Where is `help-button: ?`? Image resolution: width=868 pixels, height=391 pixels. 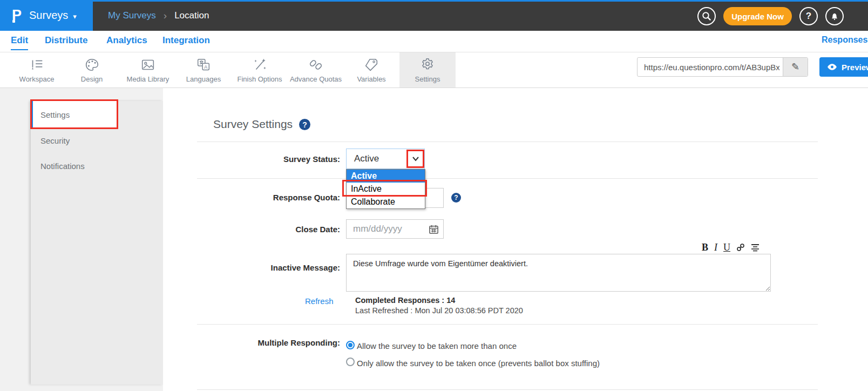 help-button: ? is located at coordinates (809, 16).